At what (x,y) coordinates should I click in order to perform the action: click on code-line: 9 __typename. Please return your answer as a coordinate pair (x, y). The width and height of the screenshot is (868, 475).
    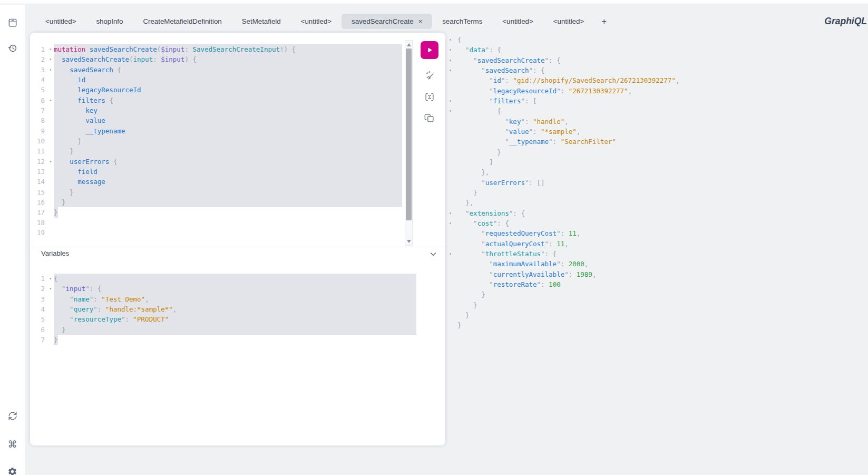
    Looking at the image, I should click on (216, 131).